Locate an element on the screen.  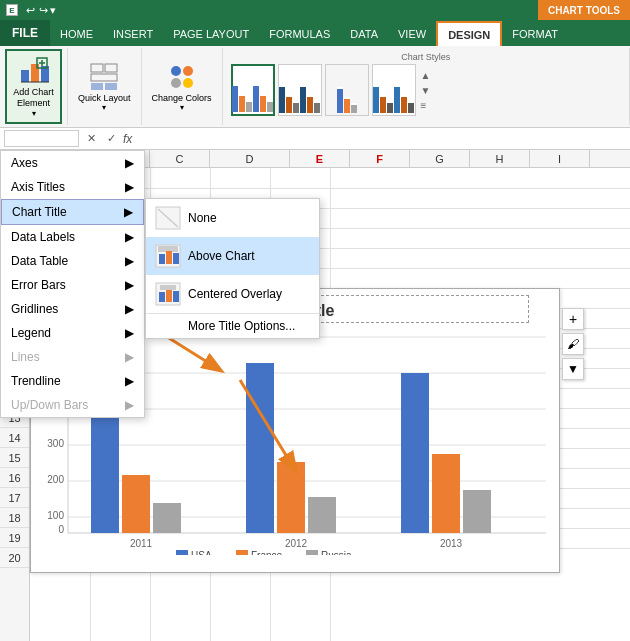
row-17-num: 17 is located at coordinates (14, 498).